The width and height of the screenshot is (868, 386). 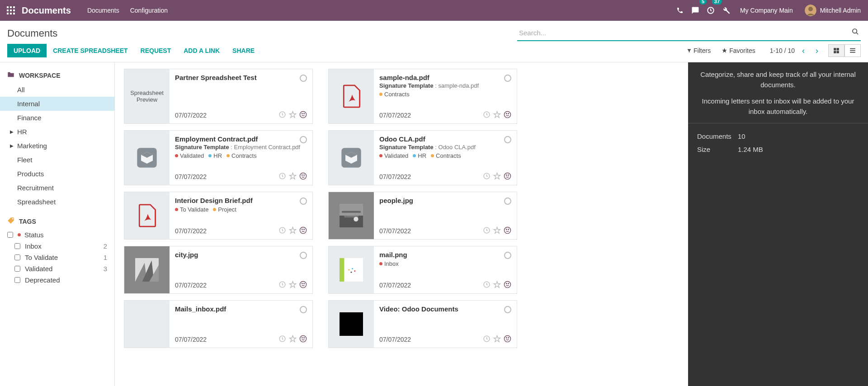 I want to click on tag-status: Status, so click(x=57, y=235).